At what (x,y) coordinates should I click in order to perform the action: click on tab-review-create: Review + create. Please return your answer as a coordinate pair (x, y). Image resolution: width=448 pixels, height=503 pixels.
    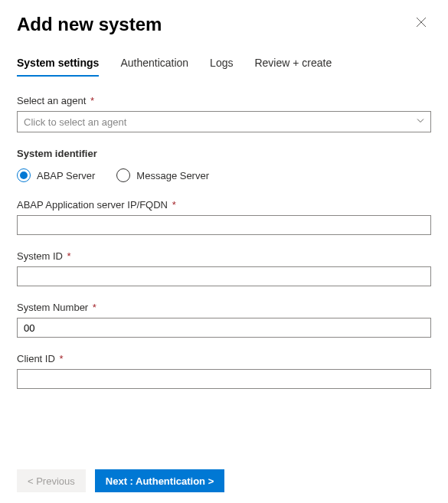
    Looking at the image, I should click on (293, 64).